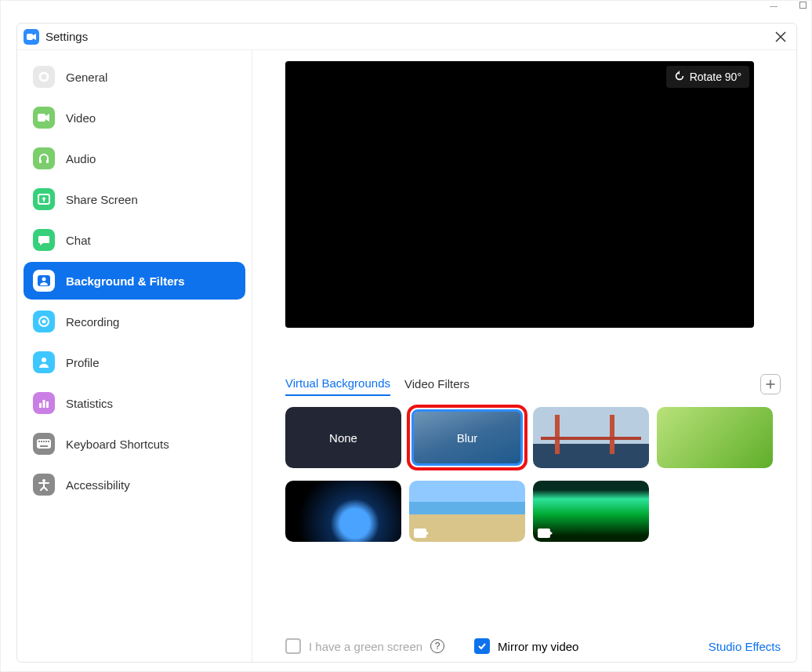  I want to click on green-screen-checkbox, so click(293, 646).